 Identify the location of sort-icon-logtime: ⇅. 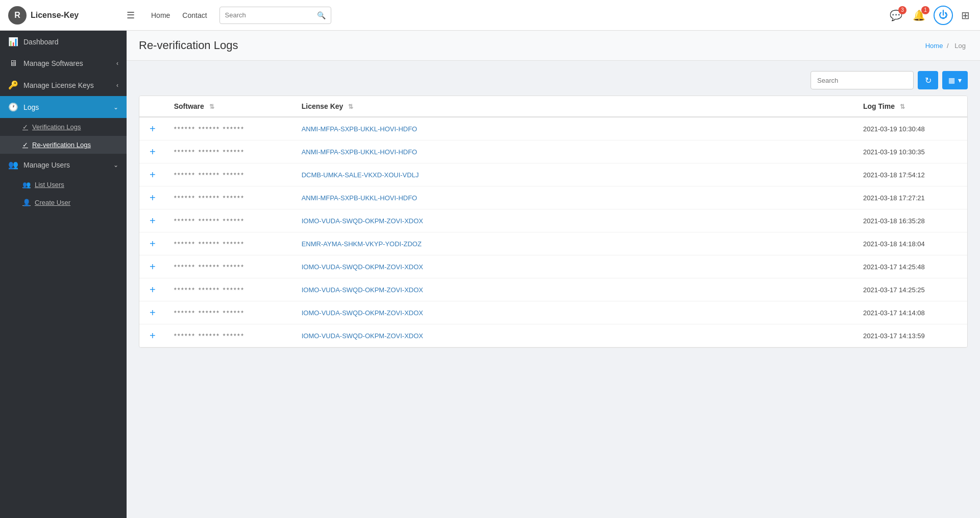
(902, 107).